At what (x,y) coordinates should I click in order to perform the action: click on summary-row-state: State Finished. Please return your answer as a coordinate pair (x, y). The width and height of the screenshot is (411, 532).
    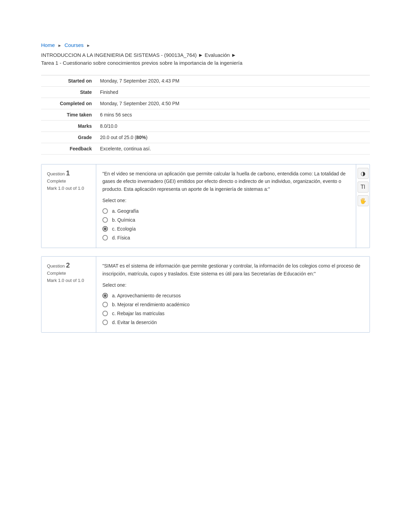
    Looking at the image, I should click on (206, 92).